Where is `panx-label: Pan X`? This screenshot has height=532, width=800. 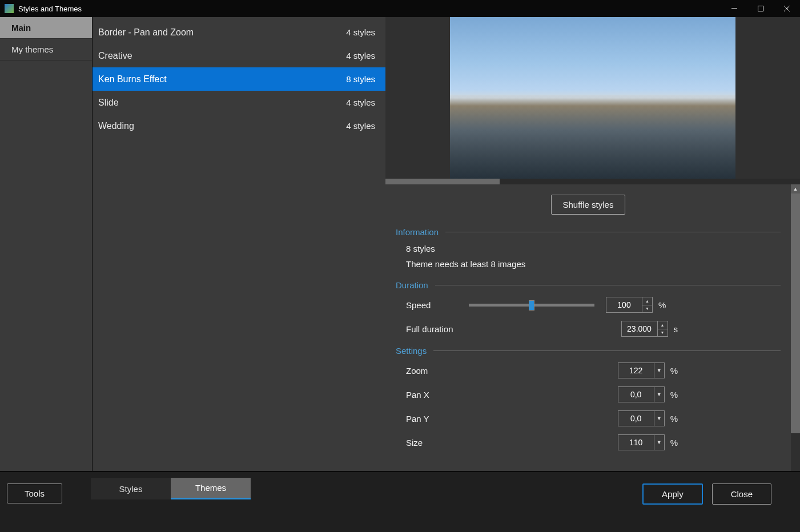
panx-label: Pan X is located at coordinates (437, 395).